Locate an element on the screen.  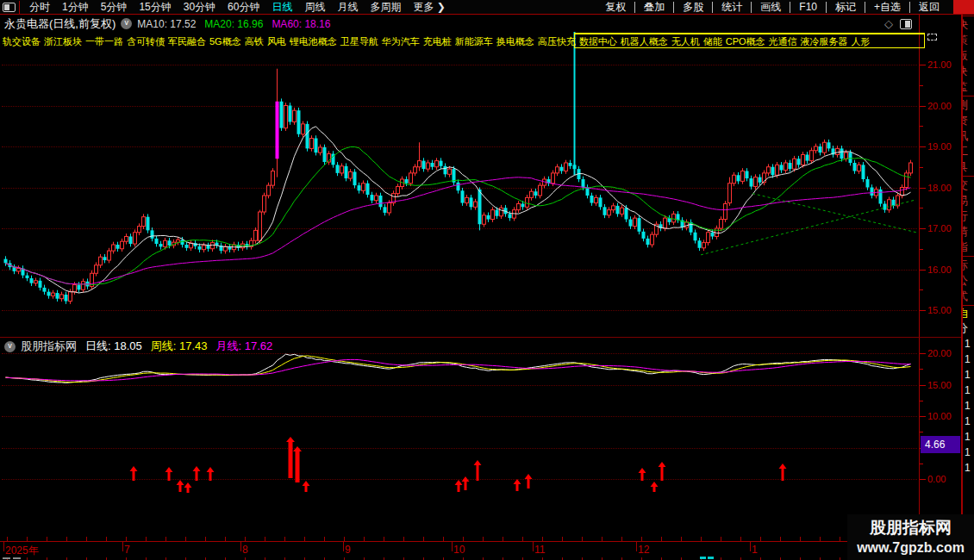
concept-tag: CPO概念 is located at coordinates (746, 41).